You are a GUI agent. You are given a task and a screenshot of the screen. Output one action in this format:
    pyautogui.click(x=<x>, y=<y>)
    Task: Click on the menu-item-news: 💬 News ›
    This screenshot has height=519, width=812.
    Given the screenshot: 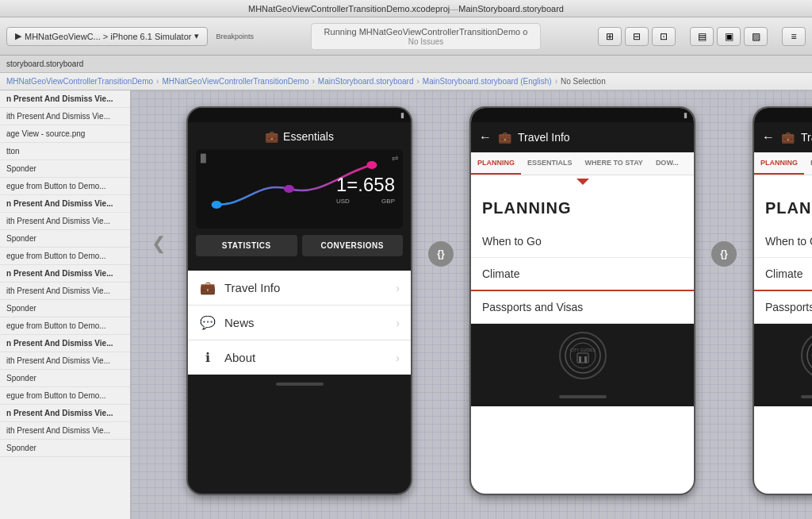 What is the action you would take?
    pyautogui.click(x=300, y=323)
    